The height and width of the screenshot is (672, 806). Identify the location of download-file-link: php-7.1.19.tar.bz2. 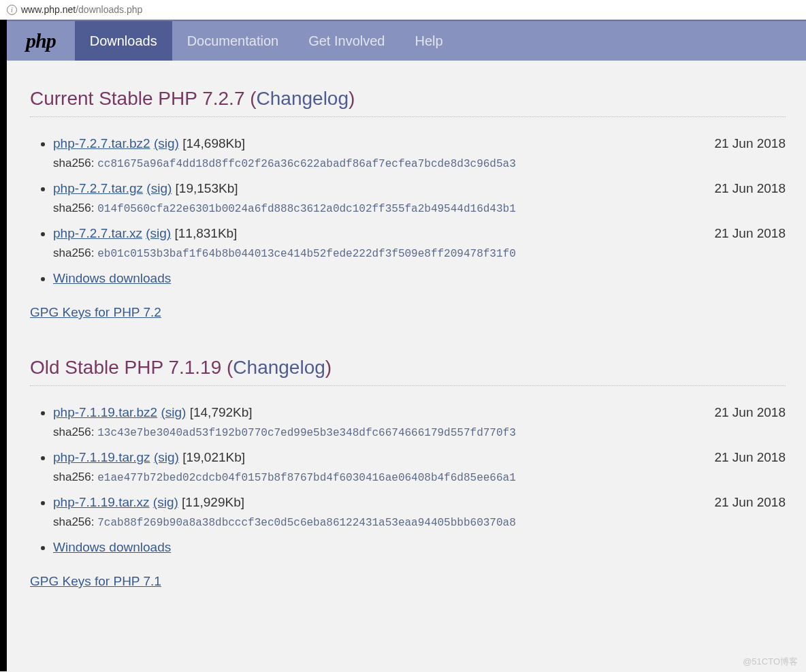
(105, 413).